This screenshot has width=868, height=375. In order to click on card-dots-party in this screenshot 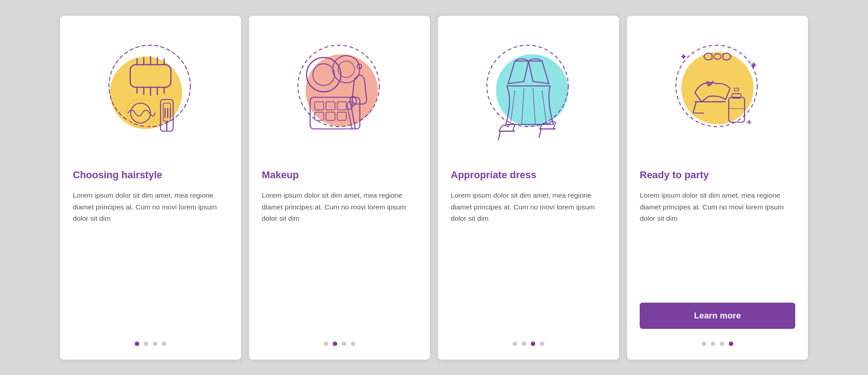, I will do `click(717, 344)`.